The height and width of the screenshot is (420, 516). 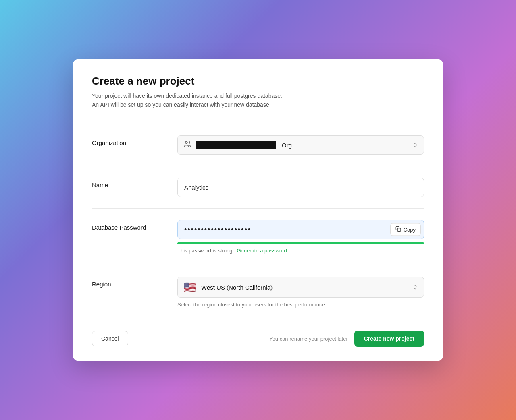 What do you see at coordinates (301, 145) in the screenshot?
I see `organization-select: Org` at bounding box center [301, 145].